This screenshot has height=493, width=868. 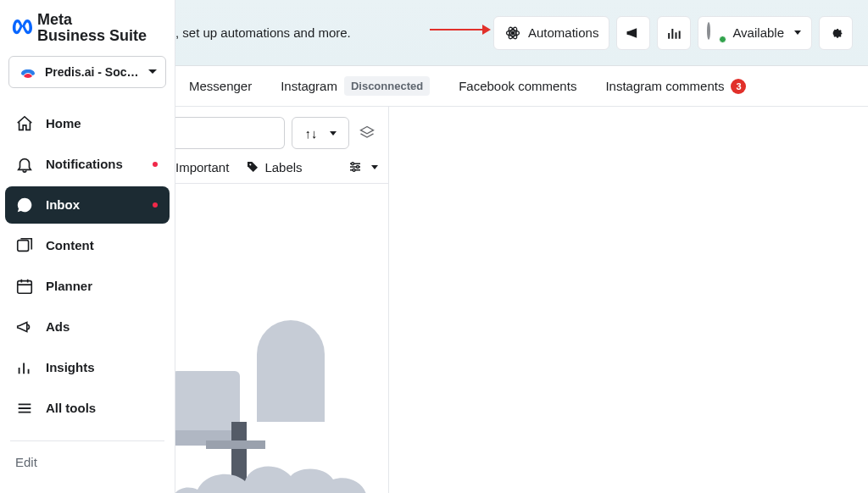 What do you see at coordinates (563, 32) in the screenshot?
I see `automations-label: Automations` at bounding box center [563, 32].